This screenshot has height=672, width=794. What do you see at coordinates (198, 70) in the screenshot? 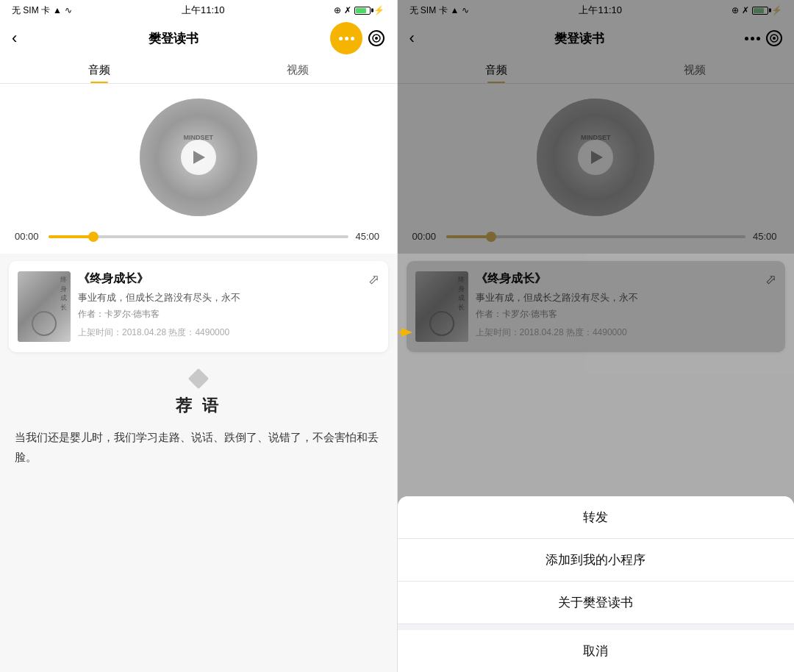
I see `tabs-left: 音频 视频` at bounding box center [198, 70].